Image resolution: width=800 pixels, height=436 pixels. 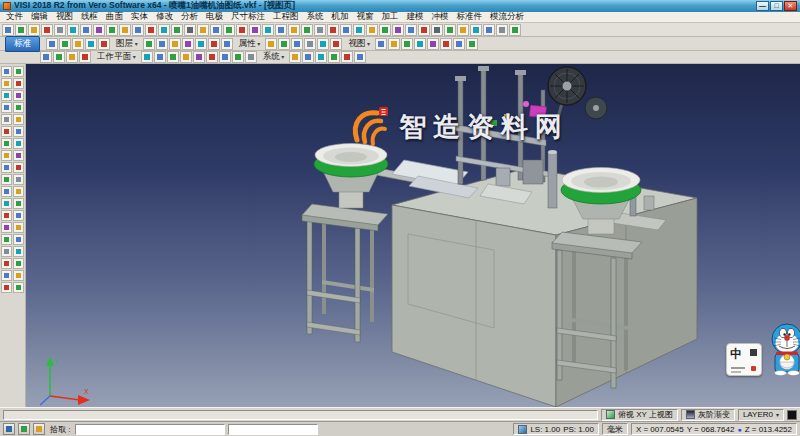 What do you see at coordinates (708, 415) in the screenshot?
I see `shading-mode-button: 灰阶渐变` at bounding box center [708, 415].